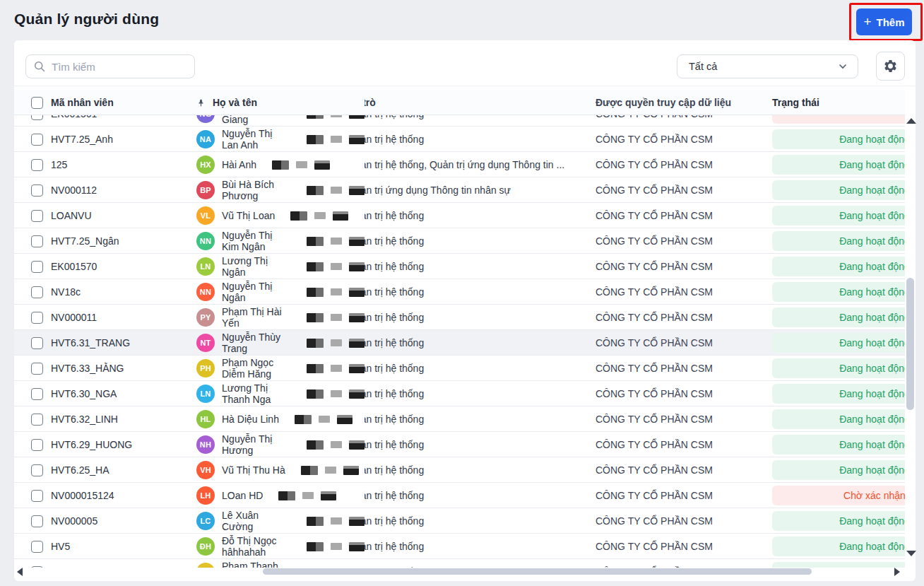  Describe the element at coordinates (459, 521) in the screenshot. I see `table-row: NV000005 LC Lê Xuân Cường Quản trị hệ th…` at that location.